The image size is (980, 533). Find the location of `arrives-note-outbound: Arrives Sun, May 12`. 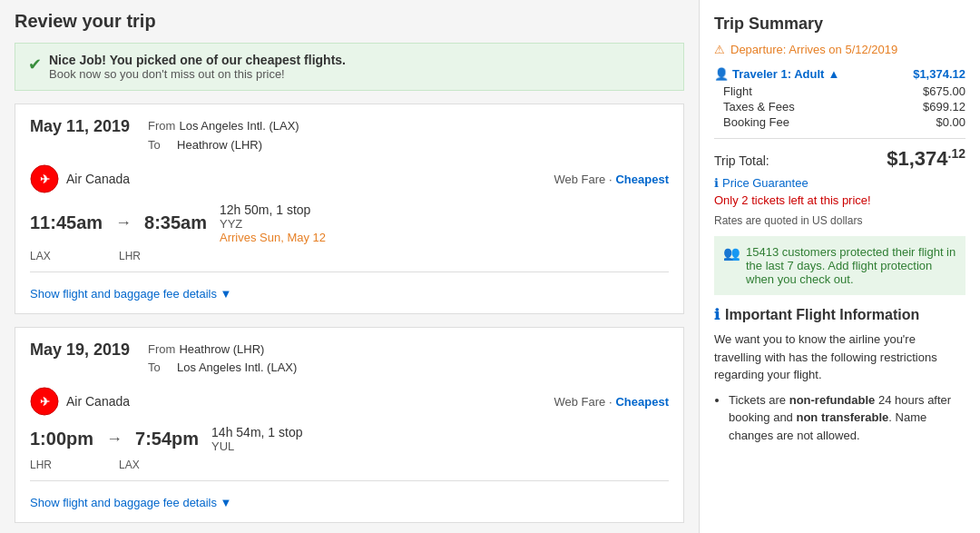

arrives-note-outbound: Arrives Sun, May 12 is located at coordinates (272, 238).